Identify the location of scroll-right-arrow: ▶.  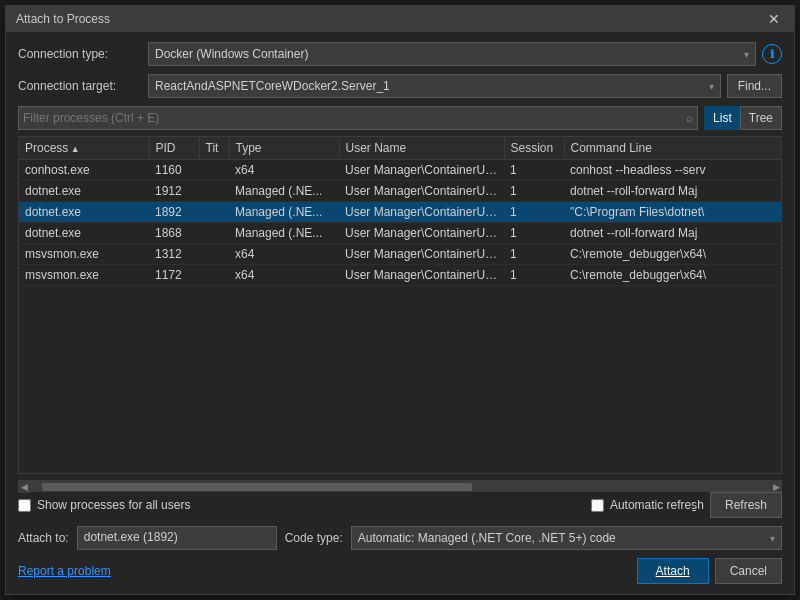
(776, 487).